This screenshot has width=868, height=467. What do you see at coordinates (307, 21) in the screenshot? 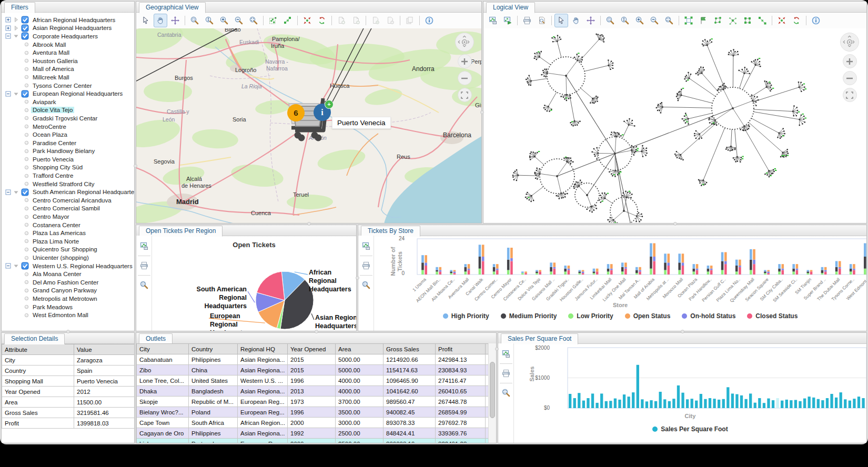
I see `collapse-all-button` at bounding box center [307, 21].